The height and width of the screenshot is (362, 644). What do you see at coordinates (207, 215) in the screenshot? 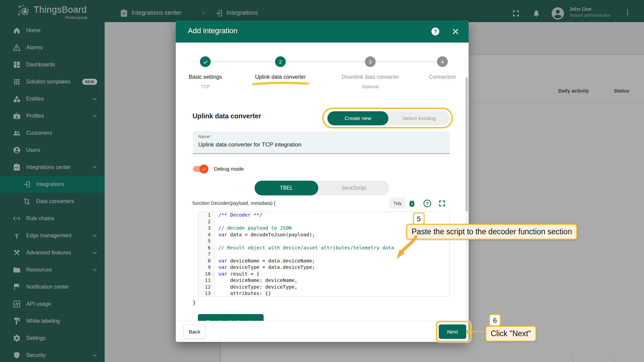
I see `line-number: 1` at bounding box center [207, 215].